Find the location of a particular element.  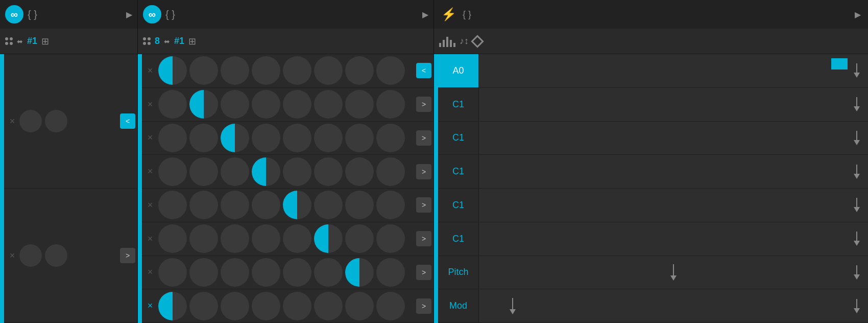

lane-track-a0 is located at coordinates (673, 71).